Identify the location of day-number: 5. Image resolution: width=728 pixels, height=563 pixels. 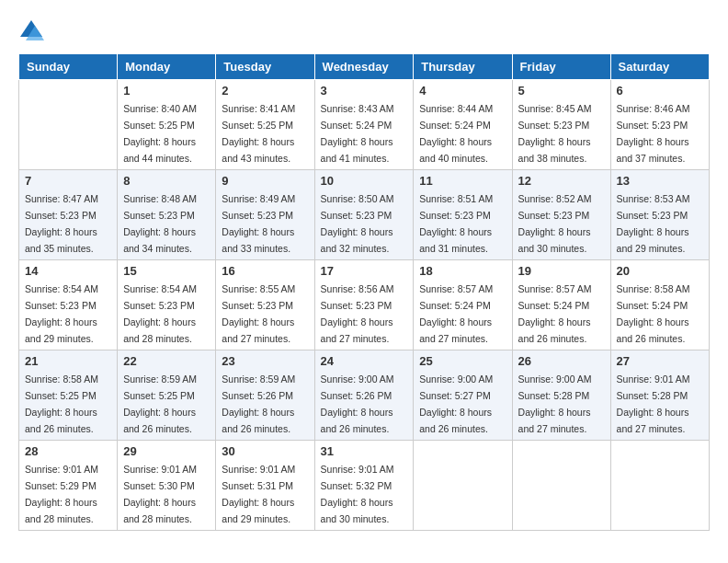
(562, 90).